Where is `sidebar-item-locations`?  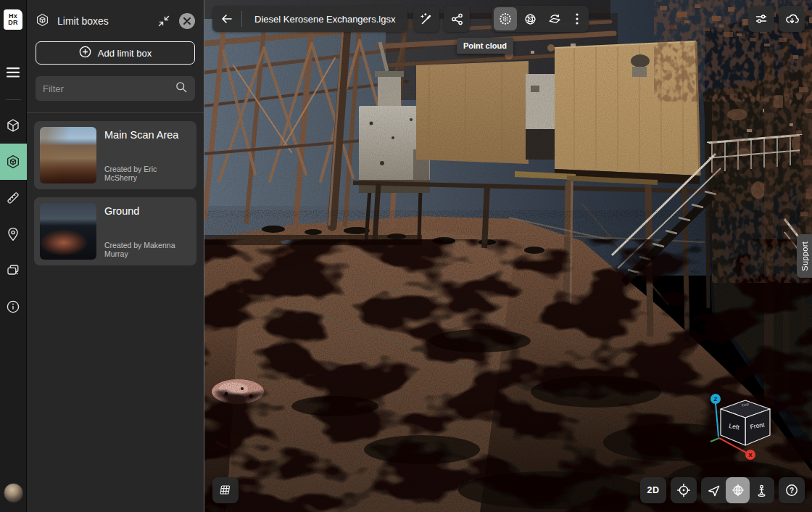
sidebar-item-locations is located at coordinates (13, 234).